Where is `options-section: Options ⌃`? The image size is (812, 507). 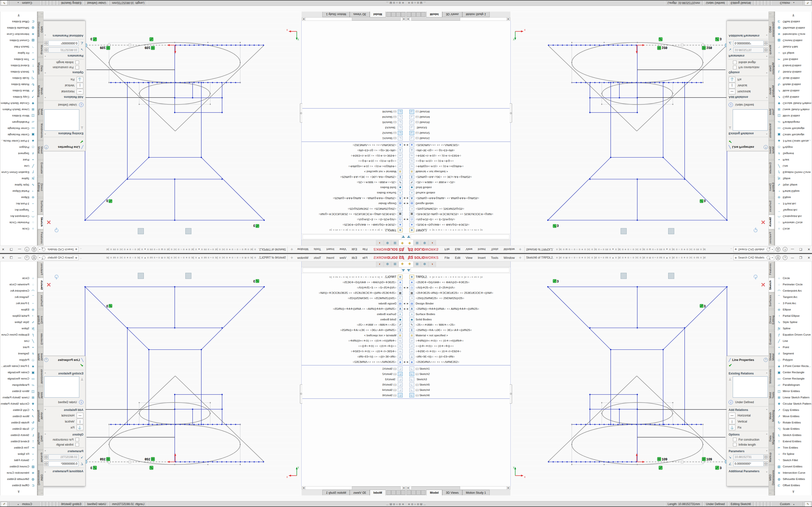
options-section: Options ⌃ is located at coordinates (748, 73).